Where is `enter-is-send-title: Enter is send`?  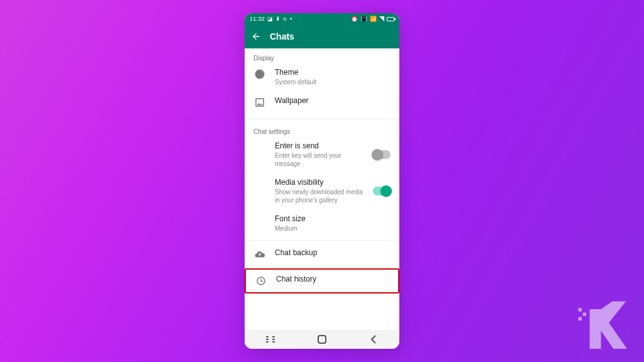
enter-is-send-title: Enter is send is located at coordinates (319, 146).